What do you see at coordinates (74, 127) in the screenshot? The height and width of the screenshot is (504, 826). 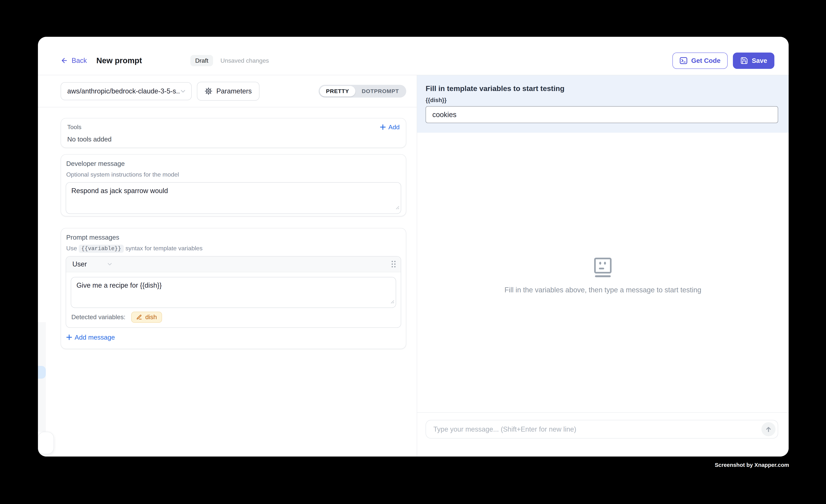 I see `tools-title: Tools` at bounding box center [74, 127].